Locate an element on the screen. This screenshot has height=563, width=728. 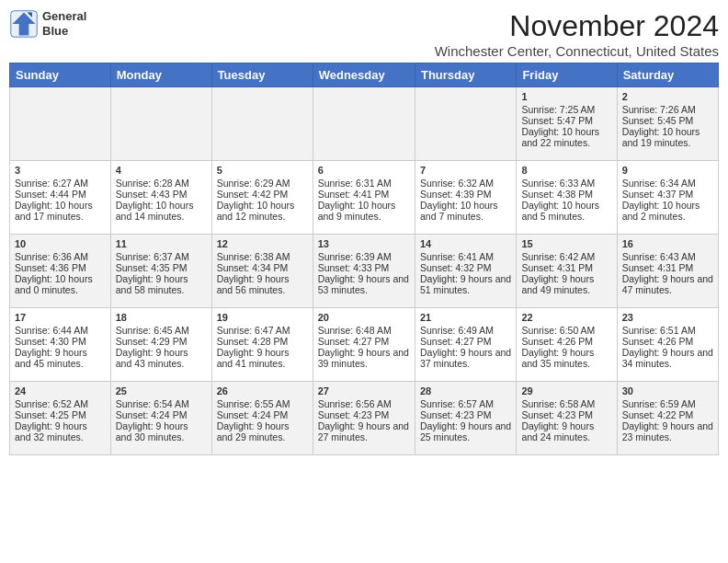
day-info: Sunrise: 6:37 AM is located at coordinates (162, 257).